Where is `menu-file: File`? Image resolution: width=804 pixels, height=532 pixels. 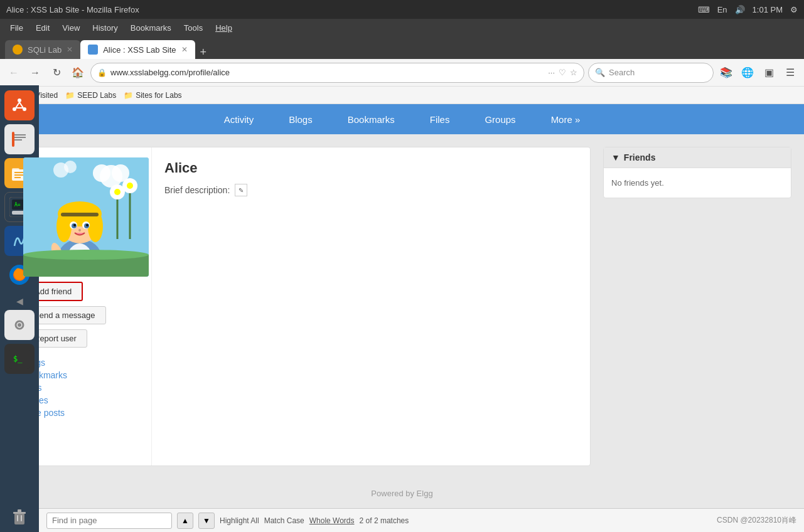
menu-file: File is located at coordinates (16, 28).